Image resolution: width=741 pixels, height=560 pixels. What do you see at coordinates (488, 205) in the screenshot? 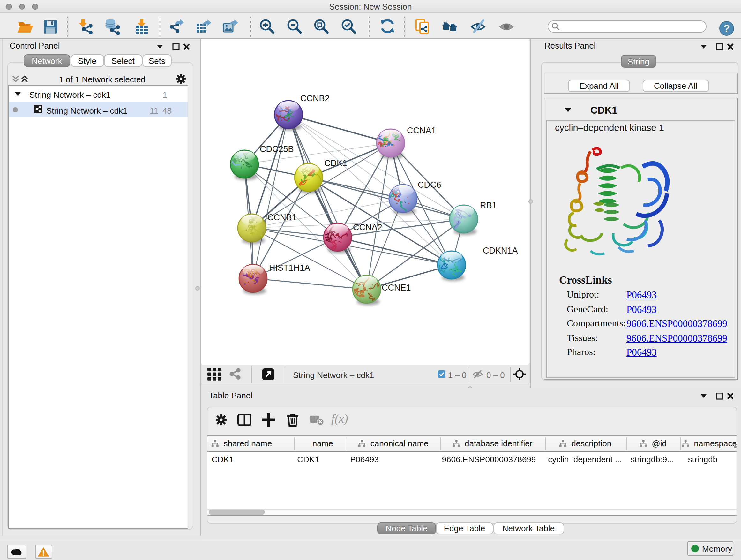
I see `svg-text: RB1` at bounding box center [488, 205].